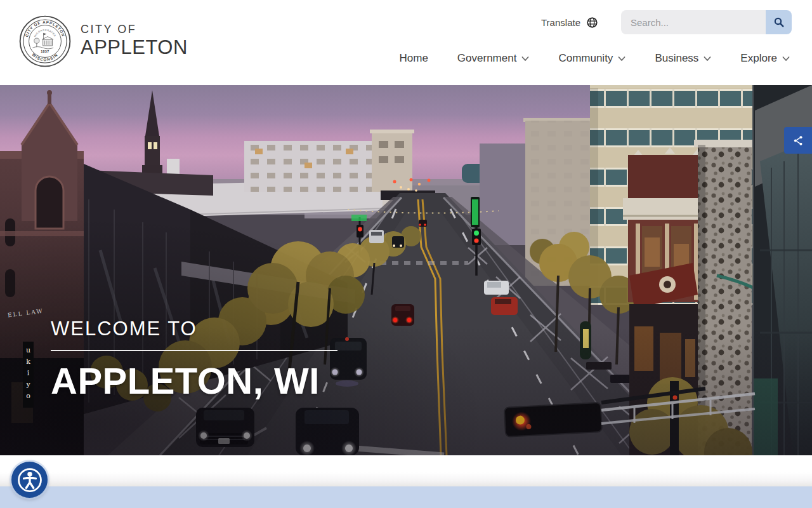  Describe the element at coordinates (561, 23) in the screenshot. I see `translate-label: Translate` at that location.